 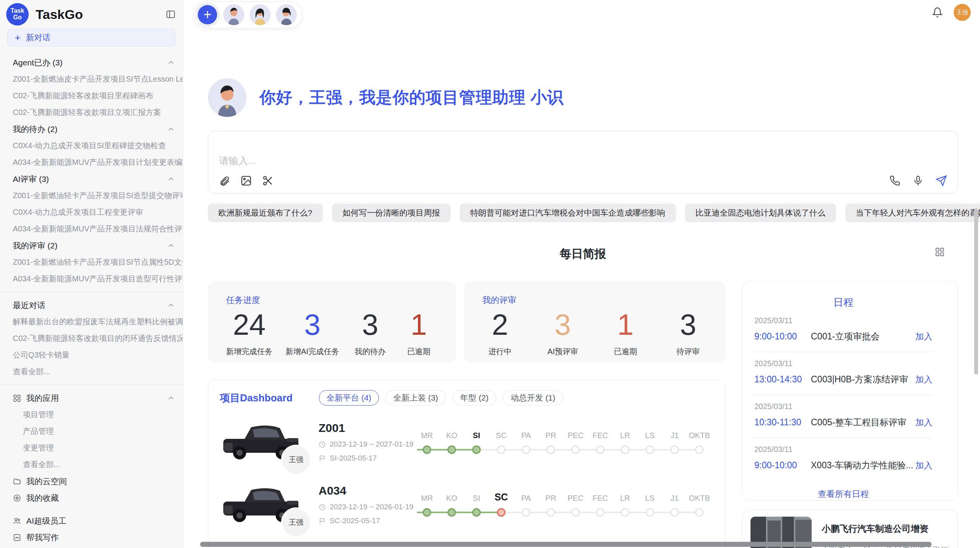 I want to click on sidebar-conversation-item: 解释最新出台的欧盟报废车法规再生塑料比例被调至15%..., so click(x=91, y=322).